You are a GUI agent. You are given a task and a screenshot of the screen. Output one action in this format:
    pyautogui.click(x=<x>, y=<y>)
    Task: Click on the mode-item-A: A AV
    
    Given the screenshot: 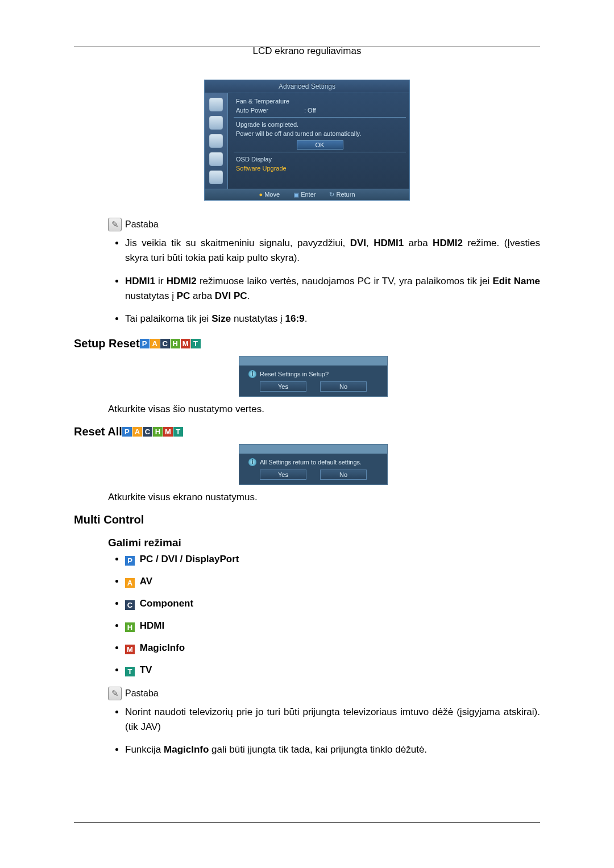 What is the action you would take?
    pyautogui.click(x=333, y=582)
    